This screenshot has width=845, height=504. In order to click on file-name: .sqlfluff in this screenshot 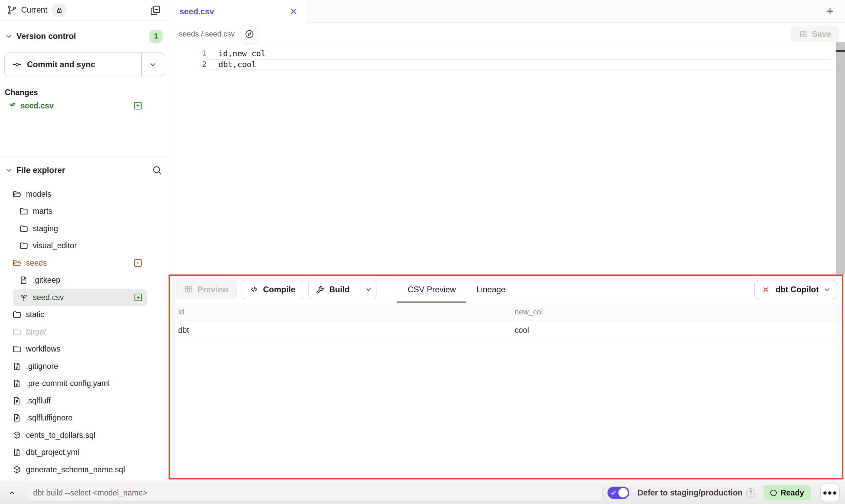, I will do `click(38, 401)`.